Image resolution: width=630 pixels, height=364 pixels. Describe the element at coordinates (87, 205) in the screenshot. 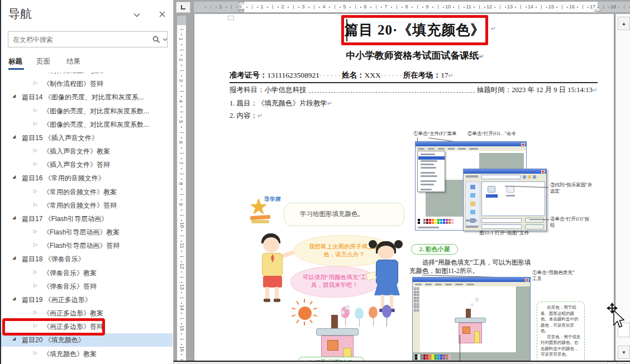

I see `nav-tree-item: ▷《常用的音频文件》答辩` at that location.